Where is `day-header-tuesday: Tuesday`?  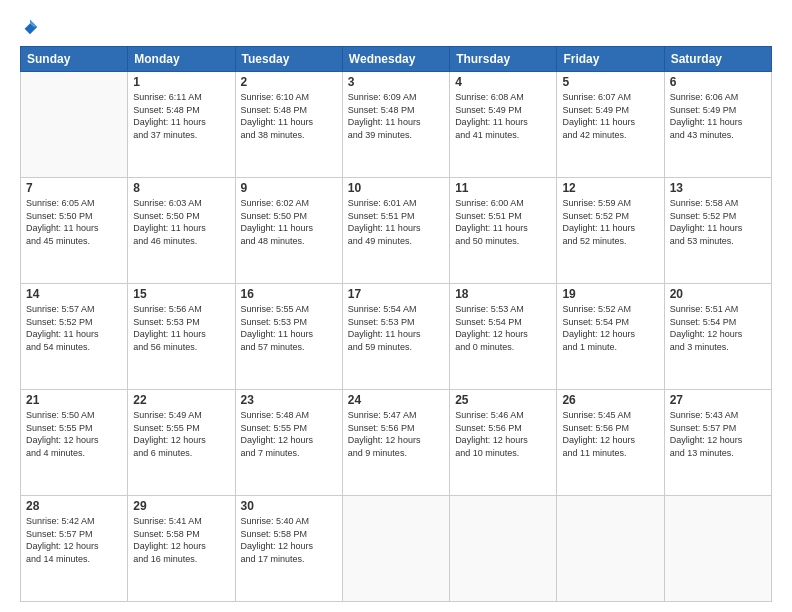
day-header-tuesday: Tuesday is located at coordinates (288, 60).